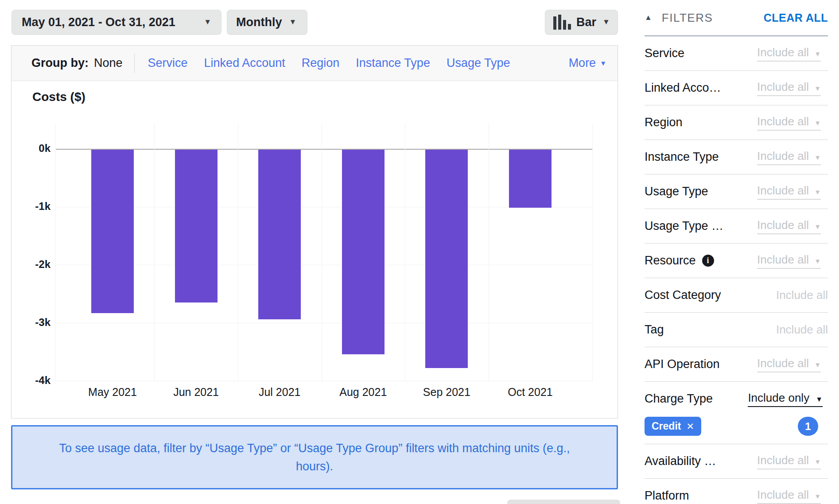 This screenshot has height=504, width=839. I want to click on filter-dropdown: Include only▼, so click(785, 399).